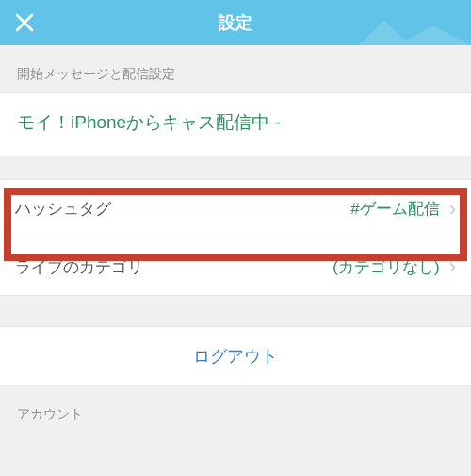 The image size is (471, 476). Describe the element at coordinates (236, 356) in the screenshot. I see `logout-block: ログアウト` at that location.